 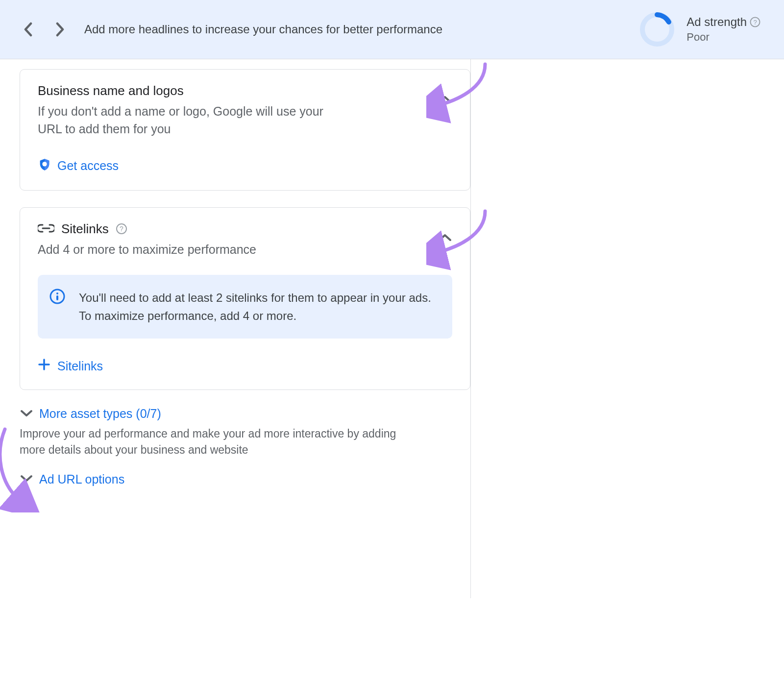 I want to click on header-tip-text: Add more headlines to increase your chan…, so click(x=352, y=29).